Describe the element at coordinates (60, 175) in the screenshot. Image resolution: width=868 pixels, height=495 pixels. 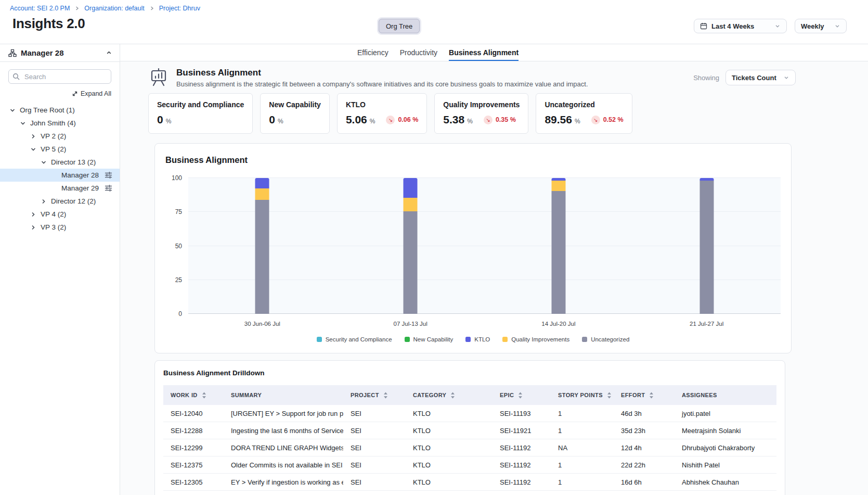
I see `tree-item-manager-28: Manager 28` at that location.